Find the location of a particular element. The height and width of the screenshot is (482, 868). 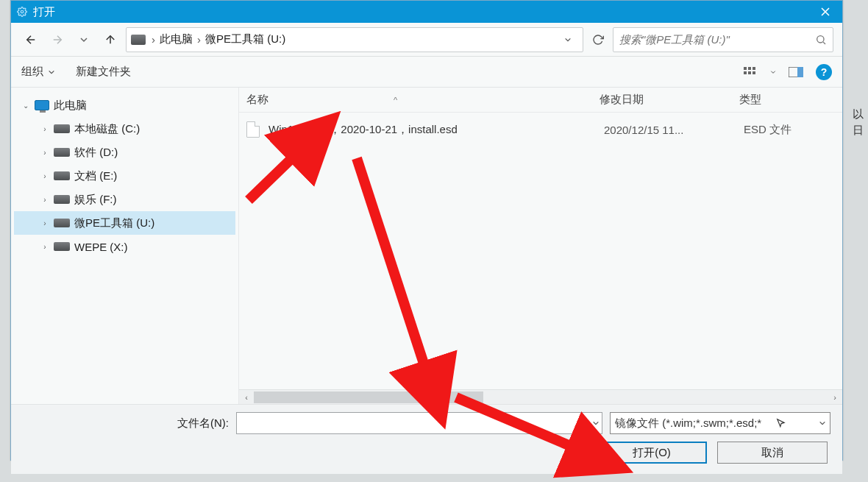

horizontal-scrollbar: ‹ › is located at coordinates (541, 397).